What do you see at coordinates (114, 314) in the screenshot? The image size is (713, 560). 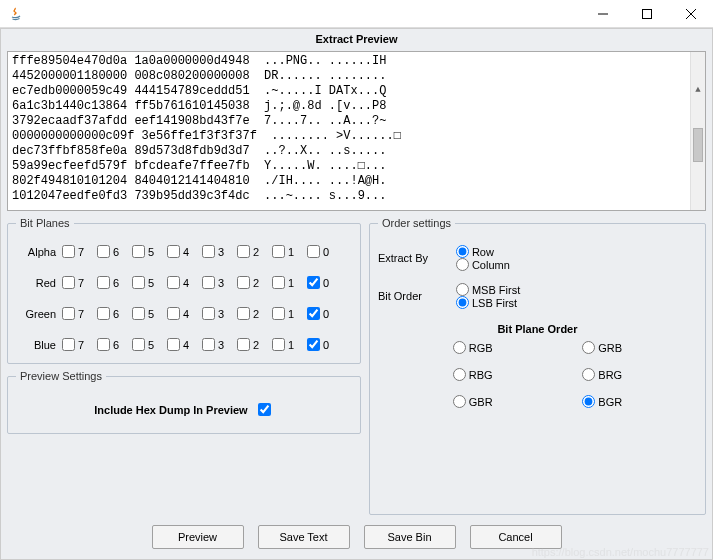 I see `bitplane-green-6: 6` at bounding box center [114, 314].